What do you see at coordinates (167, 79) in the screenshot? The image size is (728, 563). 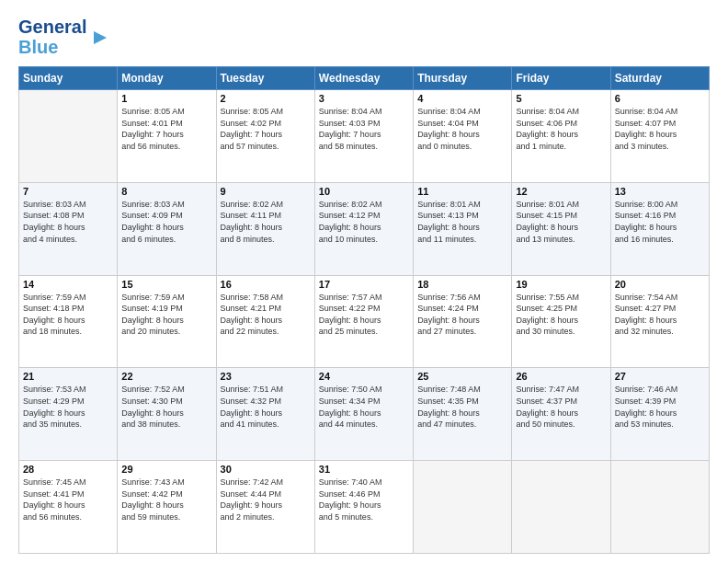 I see `weekday-header-monday: Monday` at bounding box center [167, 79].